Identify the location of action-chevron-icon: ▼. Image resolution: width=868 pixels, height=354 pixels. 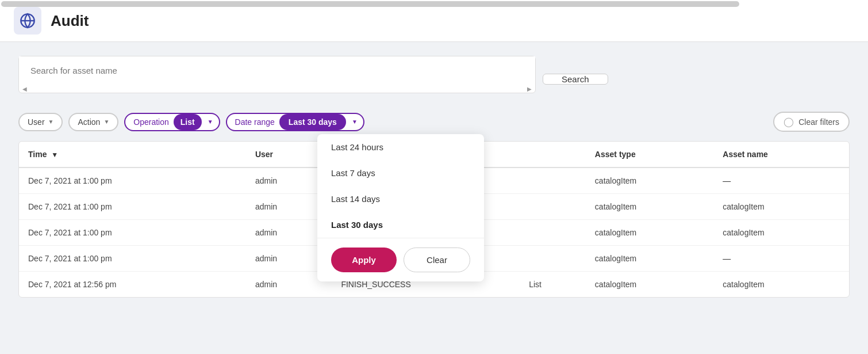
(106, 122).